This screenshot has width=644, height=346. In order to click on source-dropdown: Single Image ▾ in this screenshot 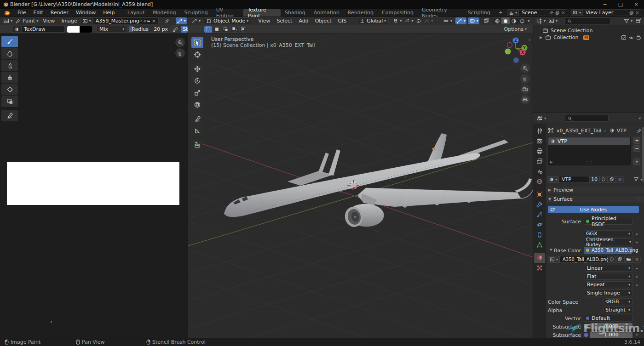, I will do `click(609, 293)`.